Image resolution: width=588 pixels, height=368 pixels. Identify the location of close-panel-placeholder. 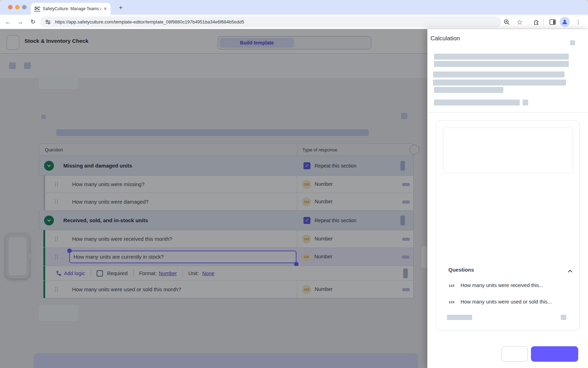
(573, 43).